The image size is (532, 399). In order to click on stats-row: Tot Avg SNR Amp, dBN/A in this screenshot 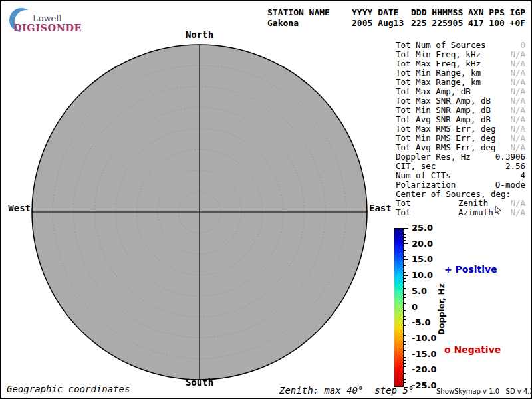, I will do `click(460, 119)`.